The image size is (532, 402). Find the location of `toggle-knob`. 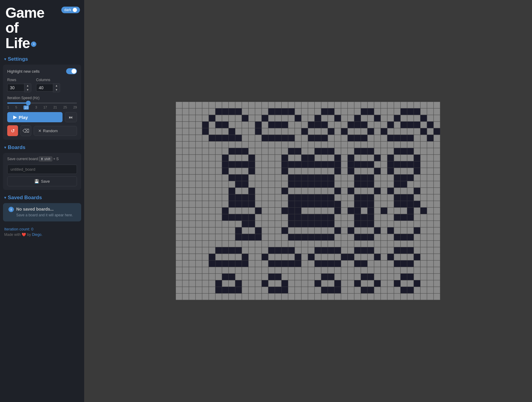

toggle-knob is located at coordinates (75, 10).